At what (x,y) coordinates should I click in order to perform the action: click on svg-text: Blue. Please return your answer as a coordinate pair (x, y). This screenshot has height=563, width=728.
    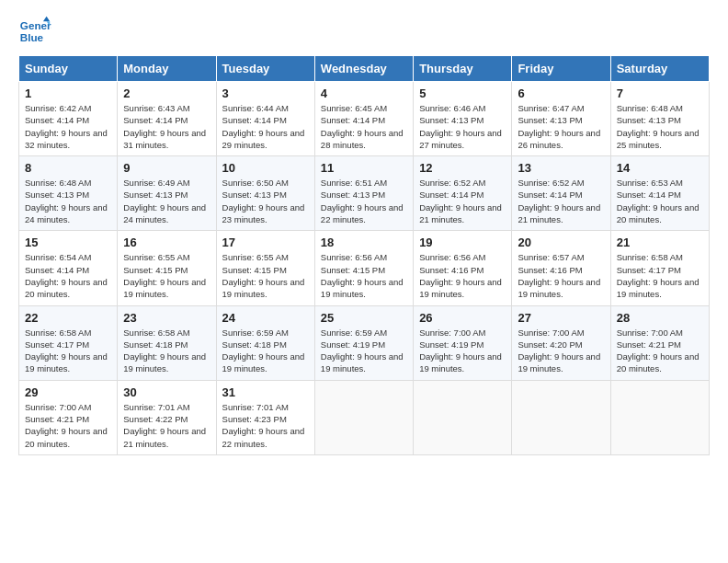
    Looking at the image, I should click on (32, 37).